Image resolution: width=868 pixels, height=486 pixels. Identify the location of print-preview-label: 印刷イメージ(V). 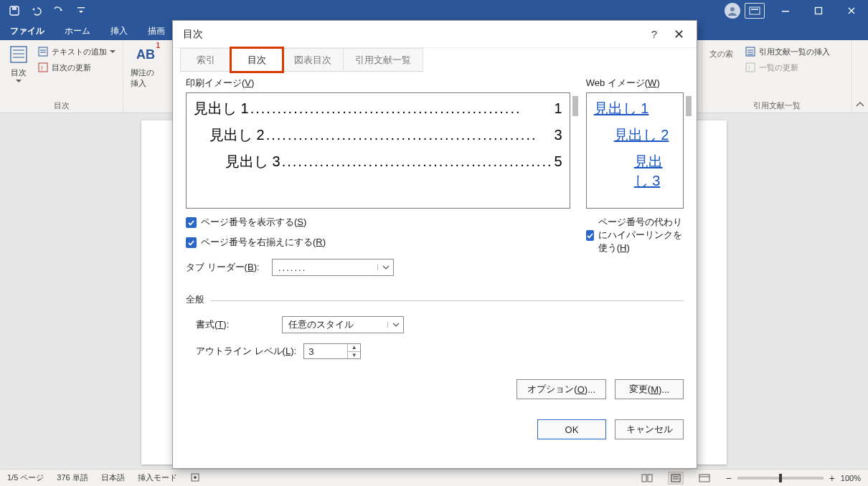
(378, 83).